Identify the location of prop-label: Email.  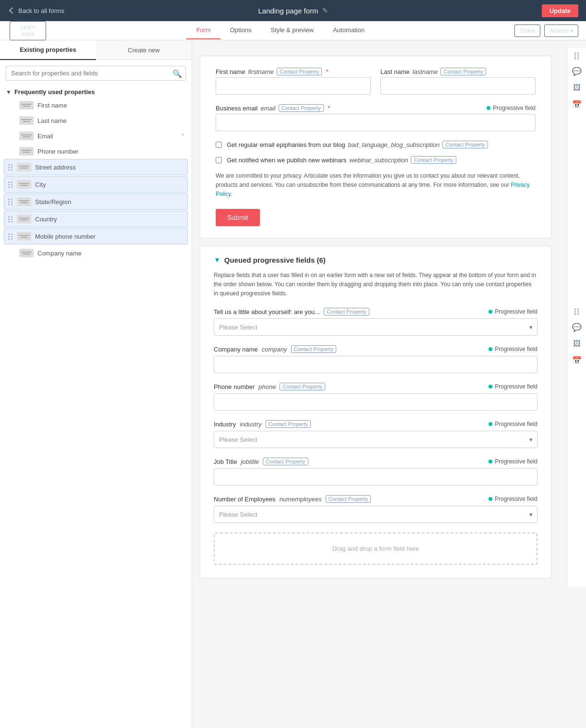
(45, 136).